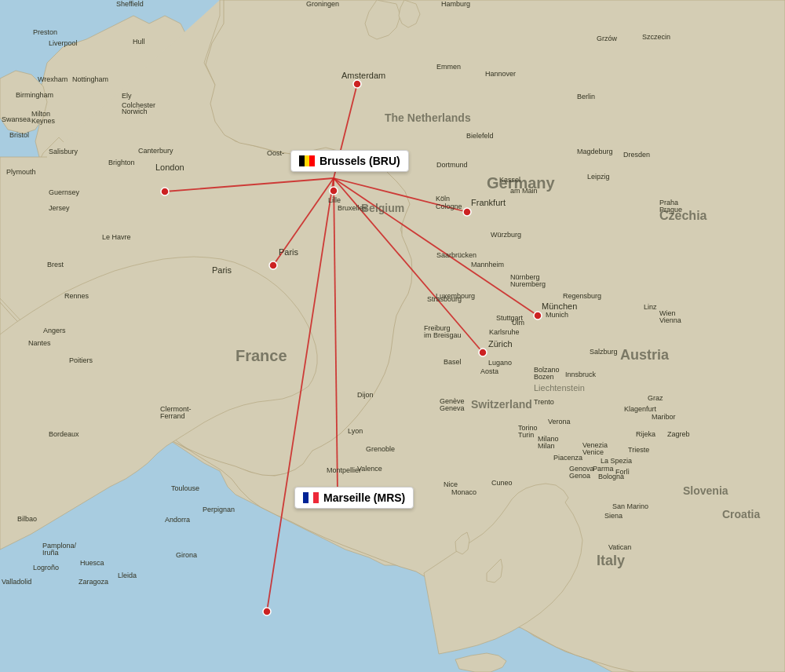 This screenshot has height=672, width=785. Describe the element at coordinates (135, 111) in the screenshot. I see `svg-text: Norwich` at that location.